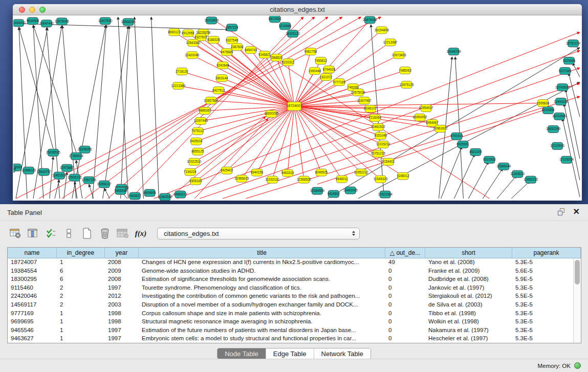 Image resolution: width=588 pixels, height=372 pixels. Describe the element at coordinates (122, 253) in the screenshot. I see `column-header-year: year` at that location.